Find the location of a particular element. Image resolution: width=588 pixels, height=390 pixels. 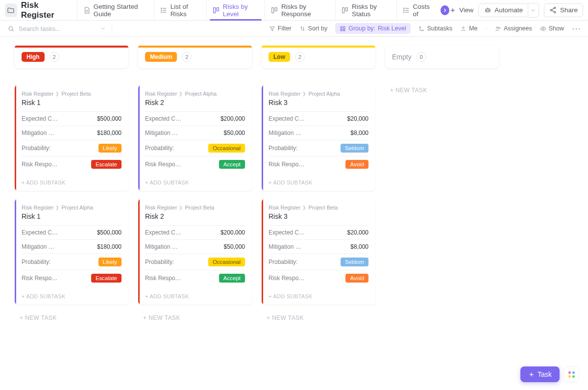

share-button: Share is located at coordinates (564, 10).